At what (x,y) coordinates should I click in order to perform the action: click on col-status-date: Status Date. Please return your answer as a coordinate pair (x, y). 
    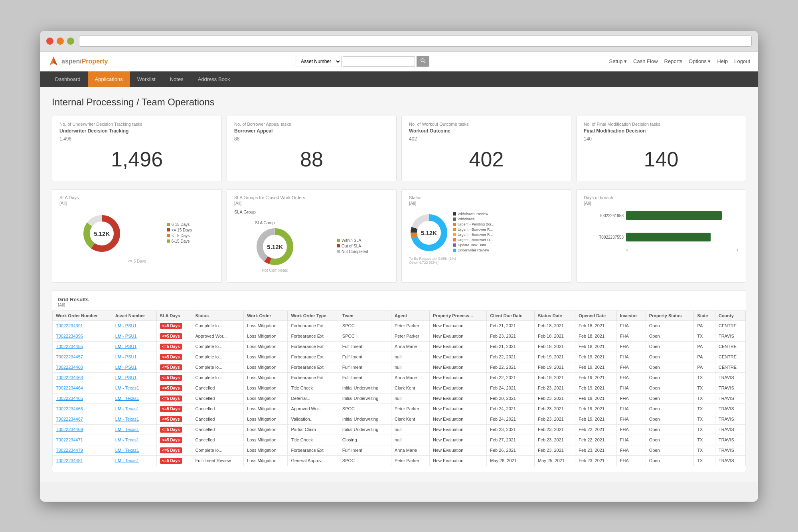
    Looking at the image, I should click on (555, 315).